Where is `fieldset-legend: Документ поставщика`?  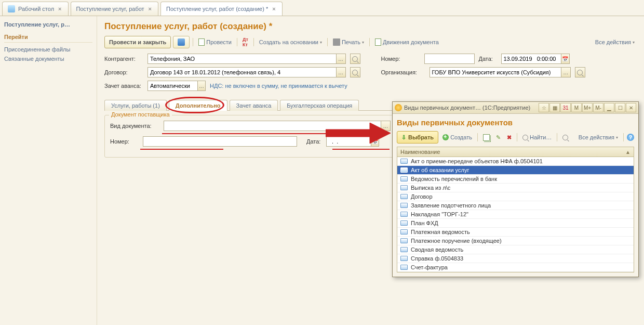 fieldset-legend: Документ поставщика is located at coordinates (140, 114).